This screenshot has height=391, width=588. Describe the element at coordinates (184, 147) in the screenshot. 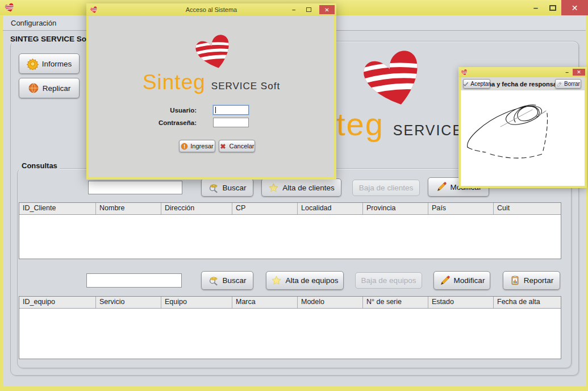

I see `power-icon` at that location.